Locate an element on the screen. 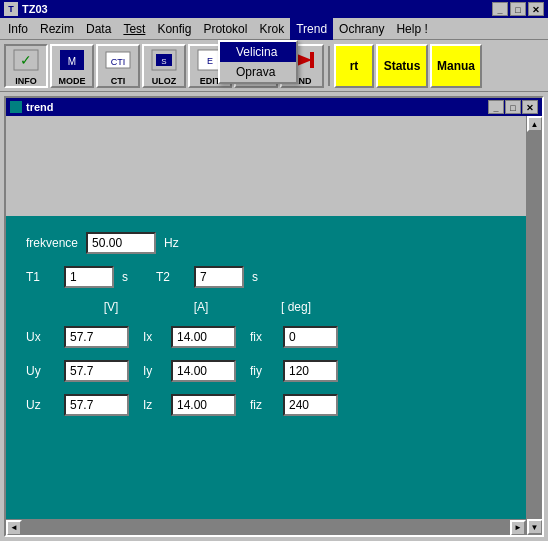 The image size is (548, 541). inner-close-btn: ✕ is located at coordinates (530, 107).